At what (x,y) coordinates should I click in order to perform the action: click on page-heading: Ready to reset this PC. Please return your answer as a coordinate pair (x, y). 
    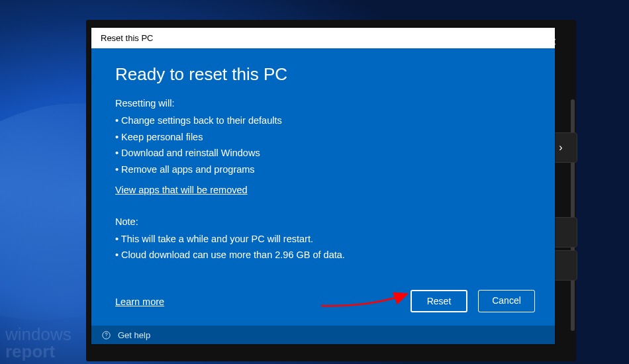
    Looking at the image, I should click on (323, 74).